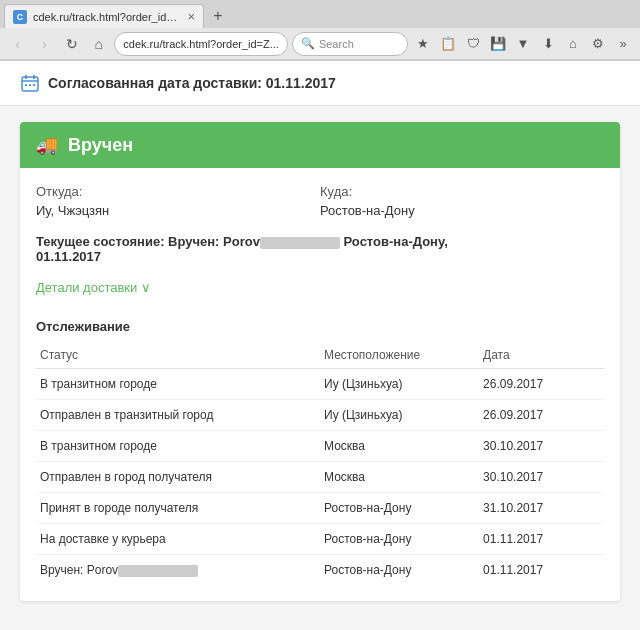  What do you see at coordinates (523, 44) in the screenshot?
I see `toolbar-icons: ★ 📋 🛡 💾 ▼ ⬇ ⌂ ⚙ »` at bounding box center [523, 44].